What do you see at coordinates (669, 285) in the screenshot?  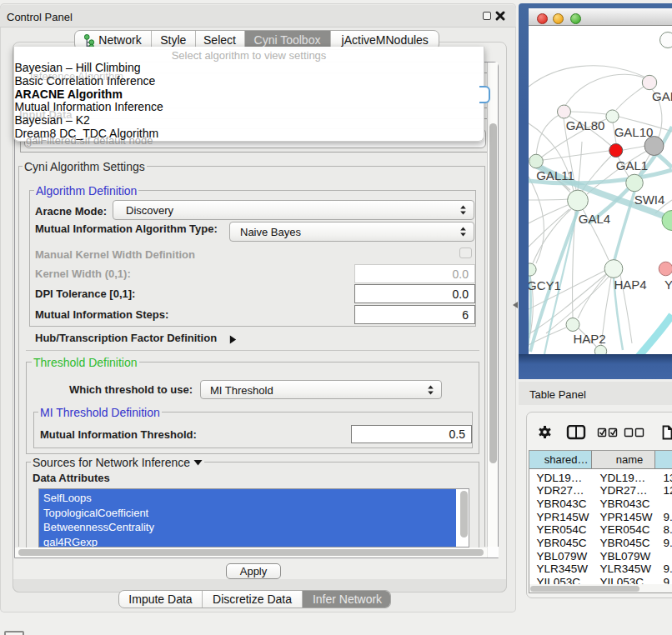 I see `svg-text: Y` at bounding box center [669, 285].